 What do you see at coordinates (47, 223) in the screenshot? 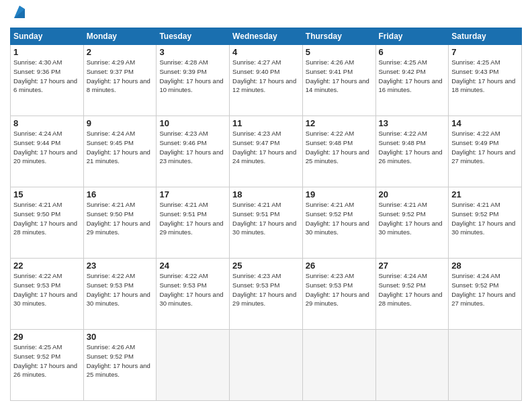
I see `calendar-cell: 15 Sunrise: 4:21 AM Sunset: 9:50 PM Dayl…` at bounding box center [47, 223].